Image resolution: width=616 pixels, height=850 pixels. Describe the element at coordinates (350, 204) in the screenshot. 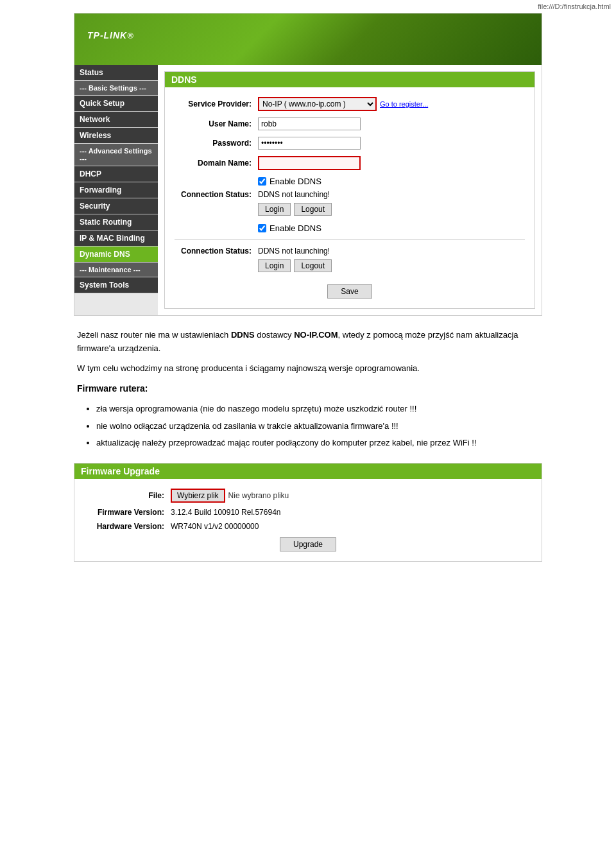

I see `connection-status-row-1: Connection Status: DDNS not launching! L…` at that location.